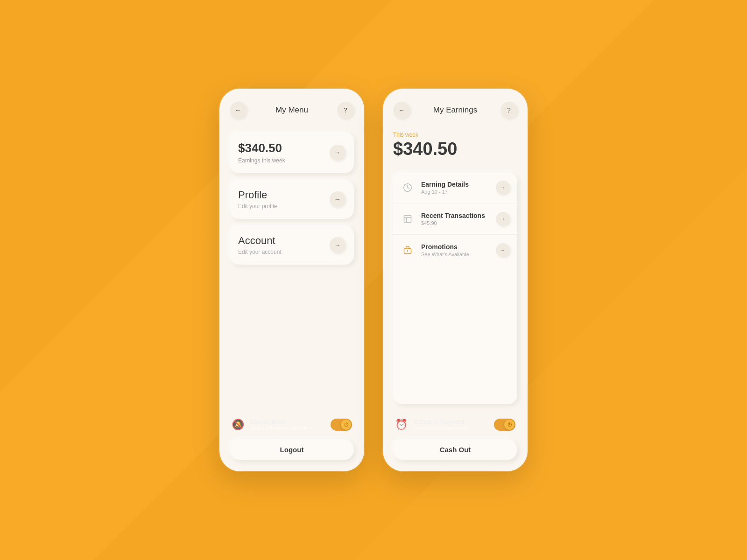  I want to click on earnings-arrow: →, so click(338, 153).